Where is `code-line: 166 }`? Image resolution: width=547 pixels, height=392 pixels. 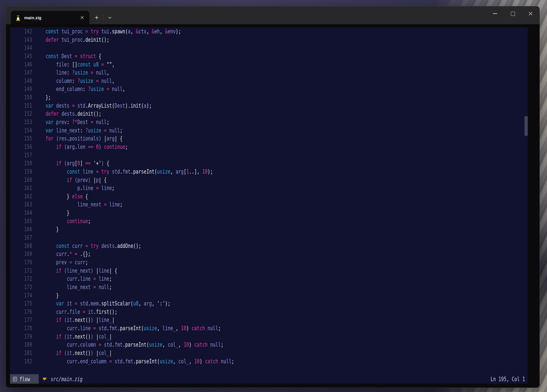
code-line: 166 } is located at coordinates (269, 229).